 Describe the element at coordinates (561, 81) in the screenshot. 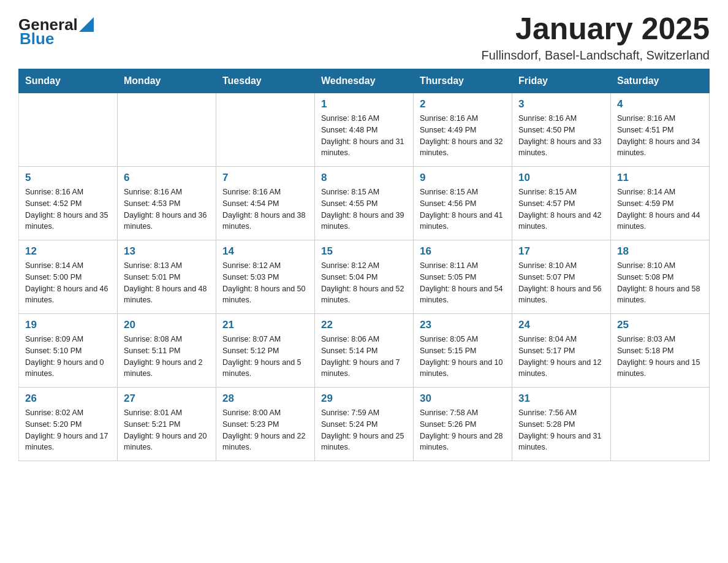

I see `day-header-friday: Friday` at that location.